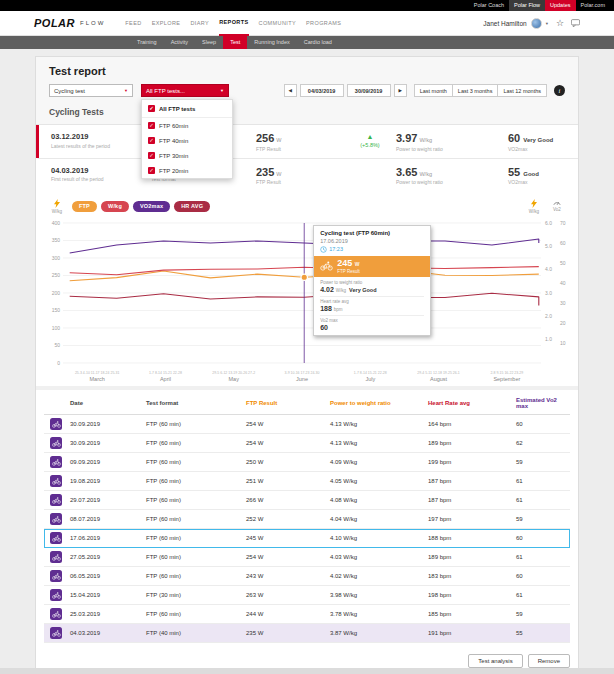 This screenshot has height=674, width=614. What do you see at coordinates (318, 42) in the screenshot?
I see `subnav-item-cardio-load: Cardio load` at bounding box center [318, 42].